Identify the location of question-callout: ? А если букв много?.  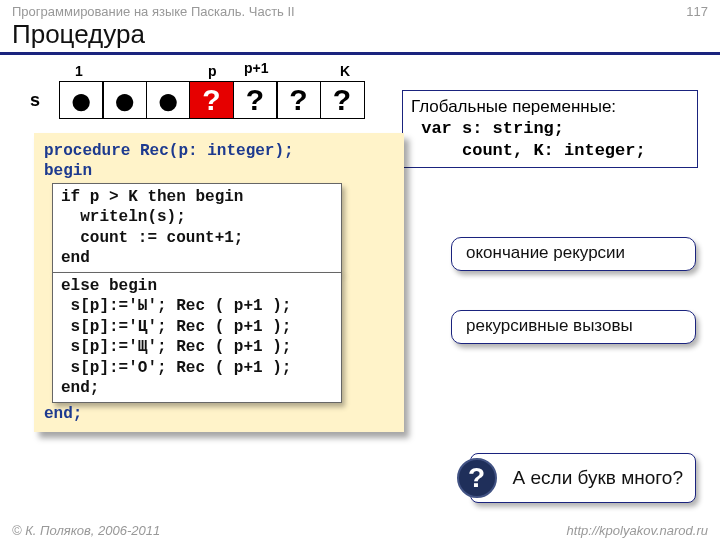
(583, 478).